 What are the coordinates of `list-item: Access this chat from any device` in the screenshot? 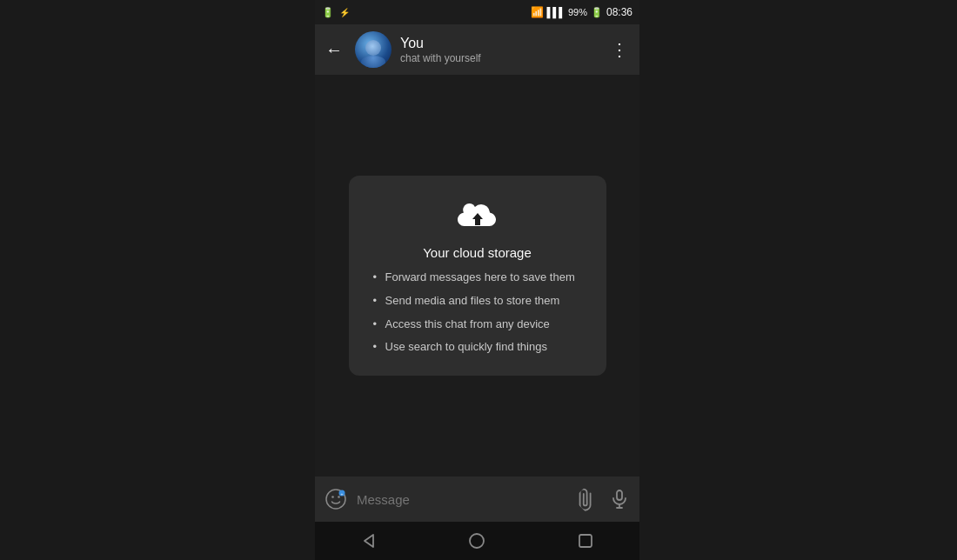 It's located at (478, 325).